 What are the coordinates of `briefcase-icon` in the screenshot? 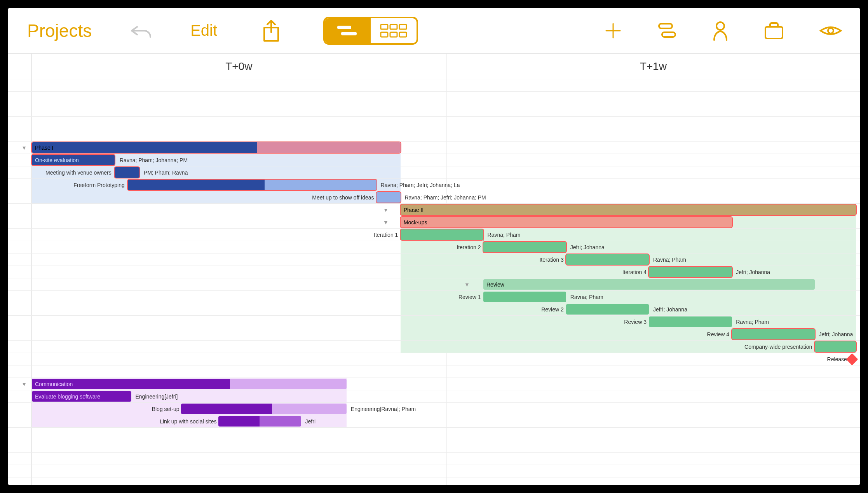 It's located at (774, 31).